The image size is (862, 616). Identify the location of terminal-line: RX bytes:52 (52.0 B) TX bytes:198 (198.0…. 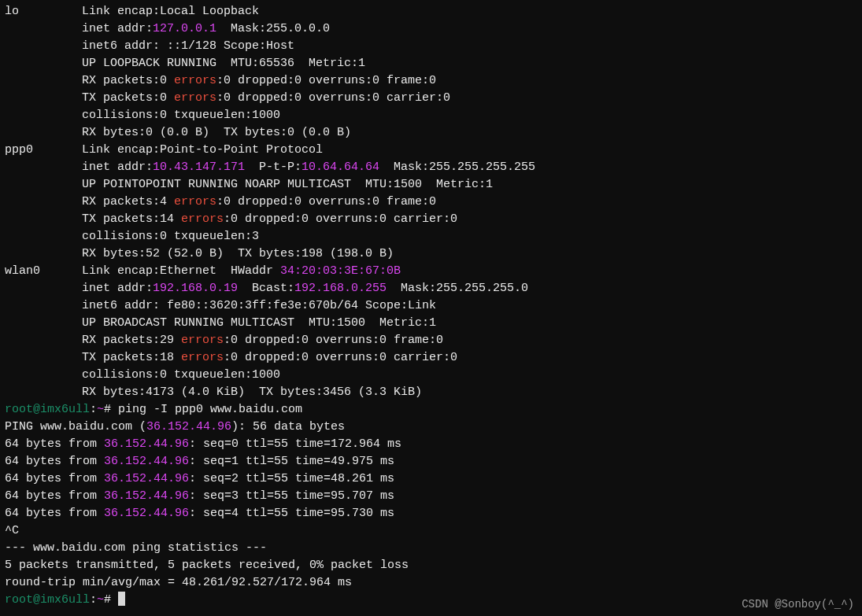
(431, 254).